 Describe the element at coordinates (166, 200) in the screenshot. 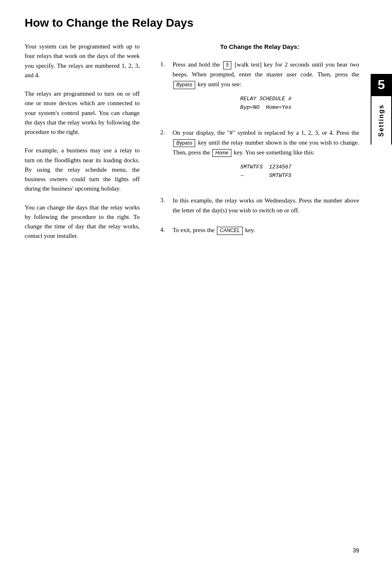

I see `step-3-number: 3.` at that location.